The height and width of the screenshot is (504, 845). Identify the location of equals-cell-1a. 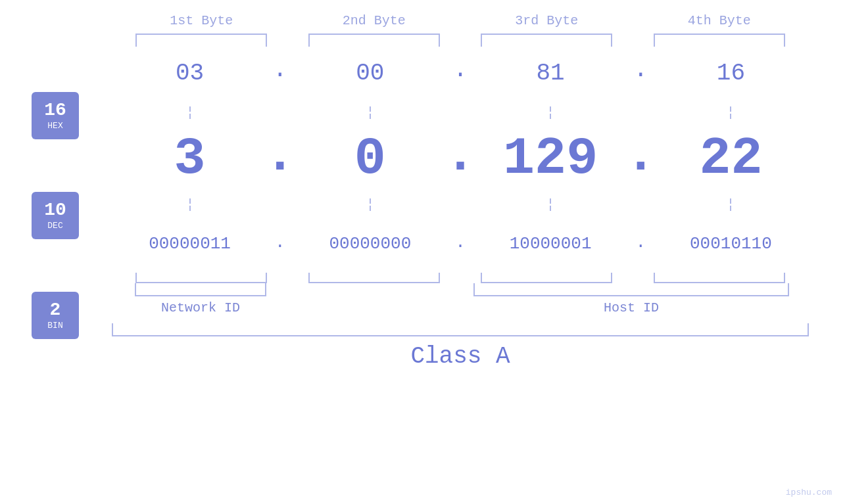
(190, 113).